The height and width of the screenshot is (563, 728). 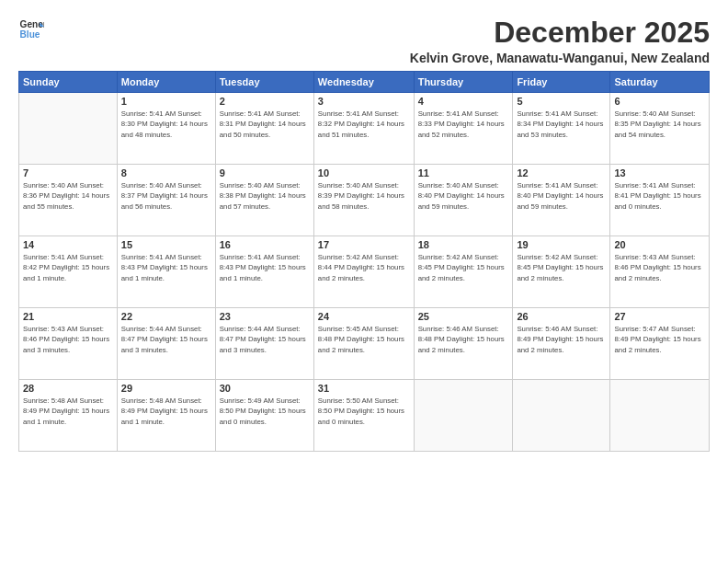 I want to click on day-number: 30, so click(x=265, y=388).